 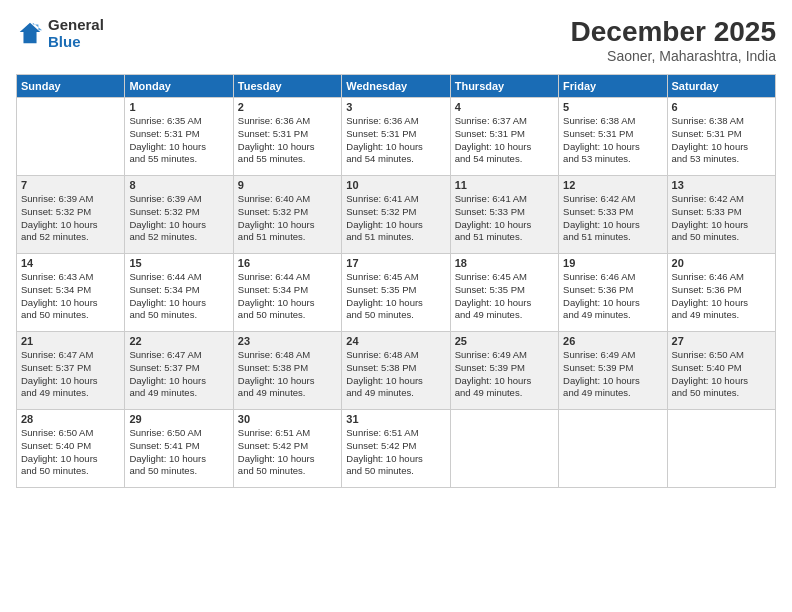 What do you see at coordinates (504, 341) in the screenshot?
I see `day-number: 25` at bounding box center [504, 341].